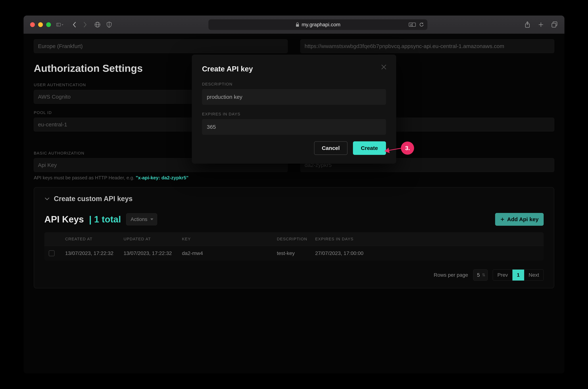 This screenshot has width=588, height=389. Describe the element at coordinates (59, 25) in the screenshot. I see `sidebar-icon` at that location.